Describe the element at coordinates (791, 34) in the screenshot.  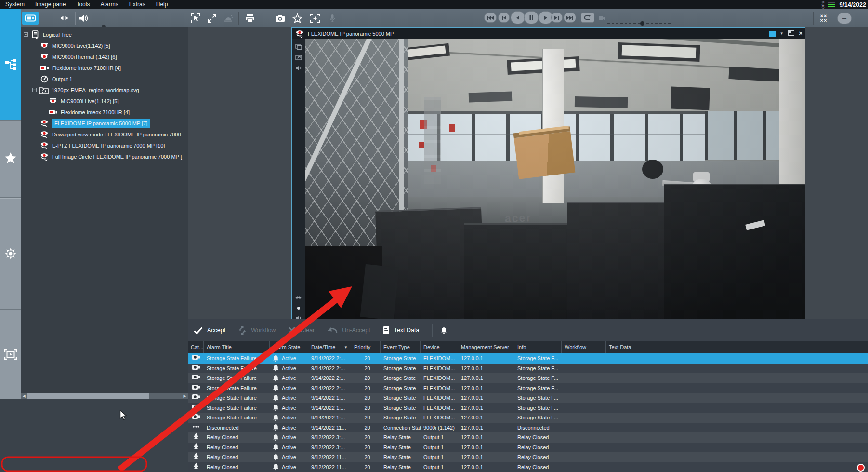
I see `pane-grid-icon` at that location.